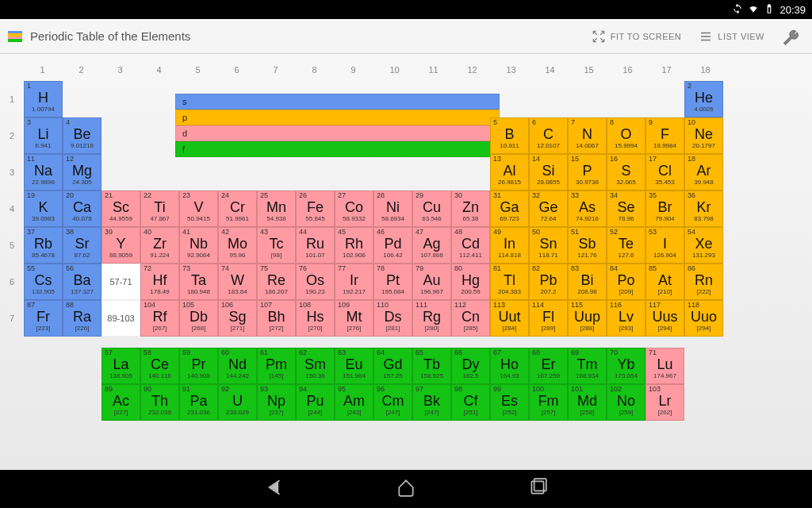 Image resolution: width=812 pixels, height=508 pixels. What do you see at coordinates (354, 366) in the screenshot?
I see `element-Eu: 63Eu151.964` at bounding box center [354, 366].